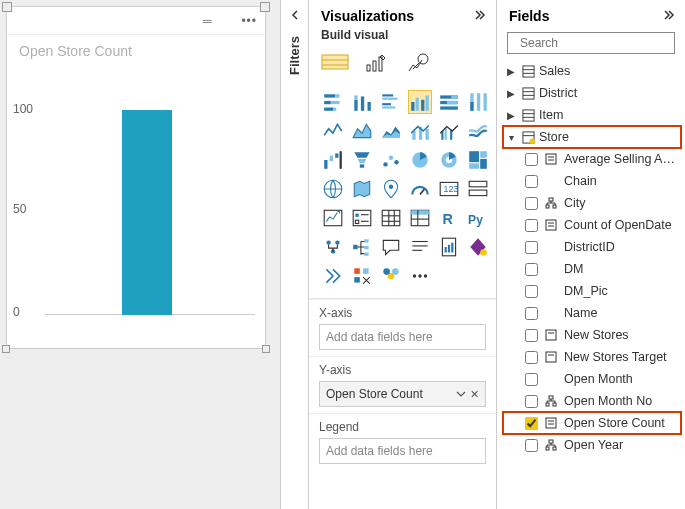  I want to click on collapse-viz-icon, so click(479, 16).